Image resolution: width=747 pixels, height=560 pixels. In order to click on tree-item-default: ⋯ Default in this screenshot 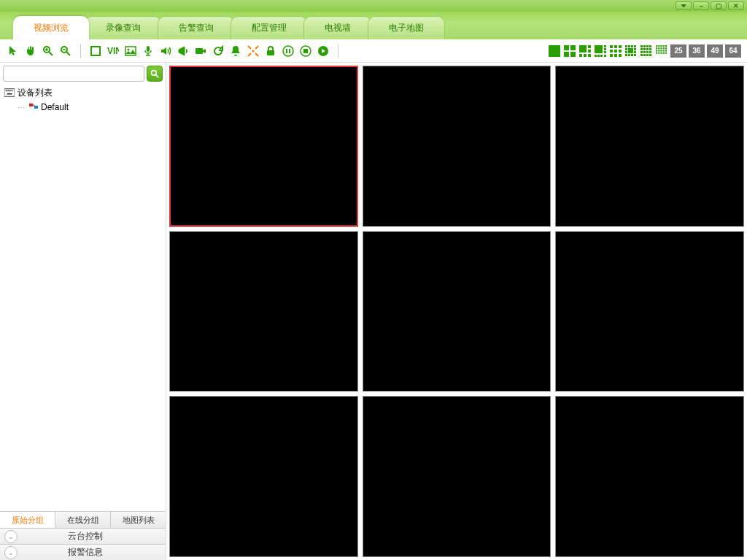, I will do `click(83, 107)`.